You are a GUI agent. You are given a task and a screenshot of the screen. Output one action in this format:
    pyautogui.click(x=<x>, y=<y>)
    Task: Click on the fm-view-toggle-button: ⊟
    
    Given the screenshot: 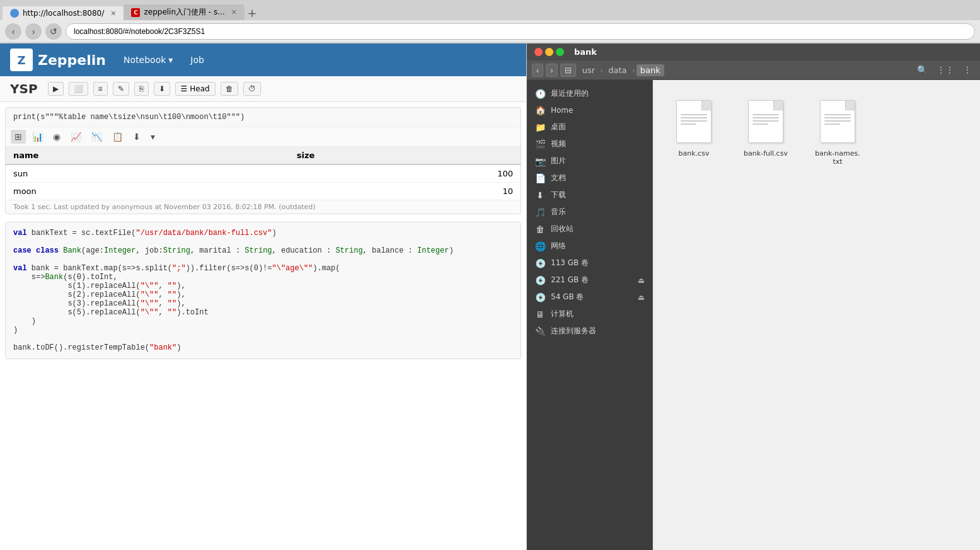 What is the action you would take?
    pyautogui.click(x=568, y=71)
    